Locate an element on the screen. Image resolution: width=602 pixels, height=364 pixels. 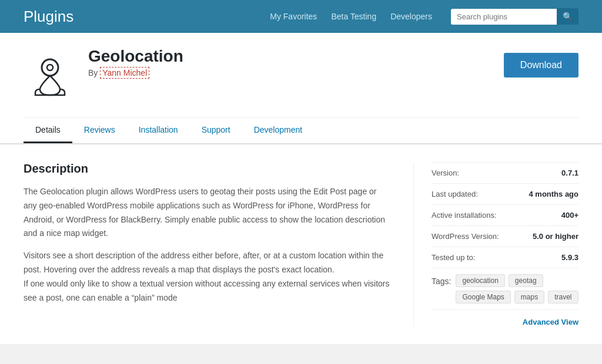
nav-beta-testing: Beta Testing is located at coordinates (354, 16).